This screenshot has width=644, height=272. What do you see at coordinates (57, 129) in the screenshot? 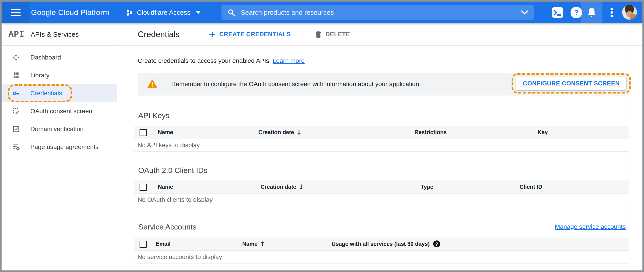
I see `sidebar-item-label: Domain verification` at bounding box center [57, 129].